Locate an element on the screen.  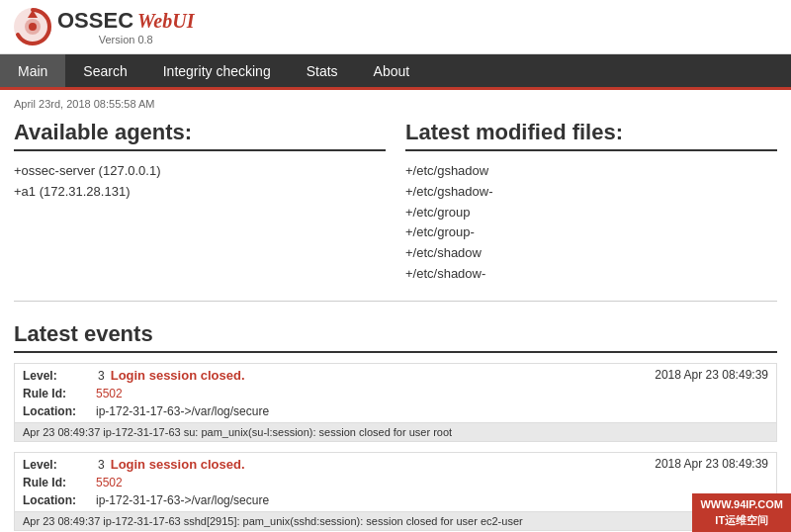
file-item-1: +/etc/gshadow- is located at coordinates (591, 192).